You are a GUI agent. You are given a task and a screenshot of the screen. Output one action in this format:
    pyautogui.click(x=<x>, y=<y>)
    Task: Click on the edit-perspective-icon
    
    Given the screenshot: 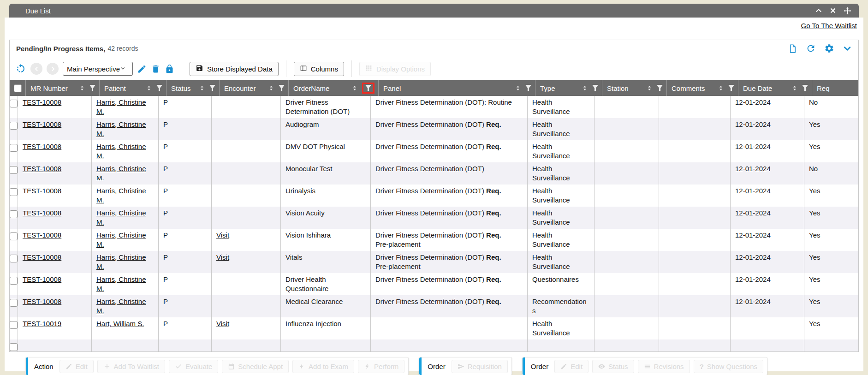 What is the action you would take?
    pyautogui.click(x=142, y=69)
    